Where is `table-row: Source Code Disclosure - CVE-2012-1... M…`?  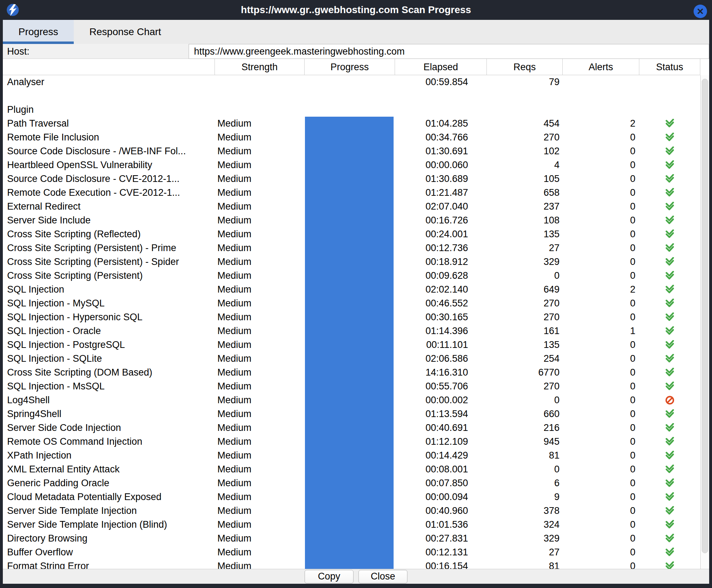 table-row: Source Code Disclosure - CVE-2012-1... M… is located at coordinates (352, 179).